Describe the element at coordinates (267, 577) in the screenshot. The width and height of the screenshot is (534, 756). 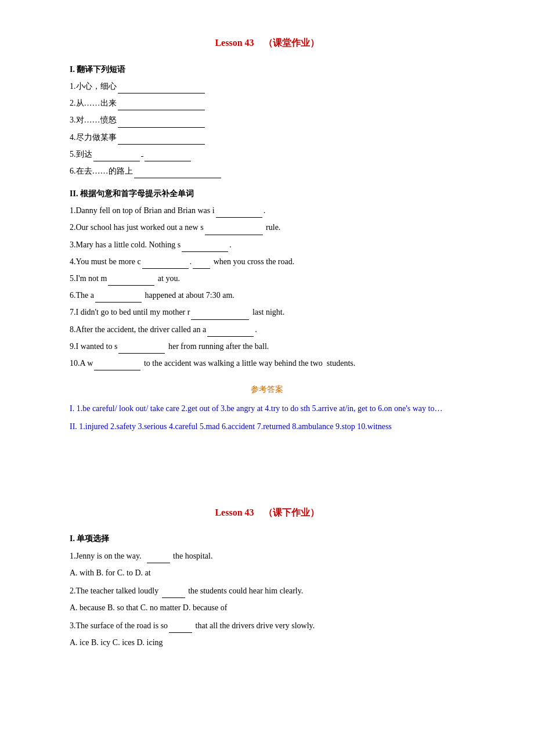
I see `lesson43-homework-section: Lesson 43 （课下作业） I. 单项选择 1.Jenny is on t…` at that location.